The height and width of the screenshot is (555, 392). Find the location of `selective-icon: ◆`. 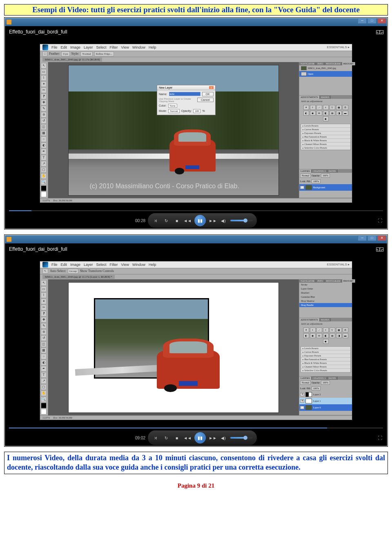

selective-icon: ◆ is located at coordinates (326, 119).